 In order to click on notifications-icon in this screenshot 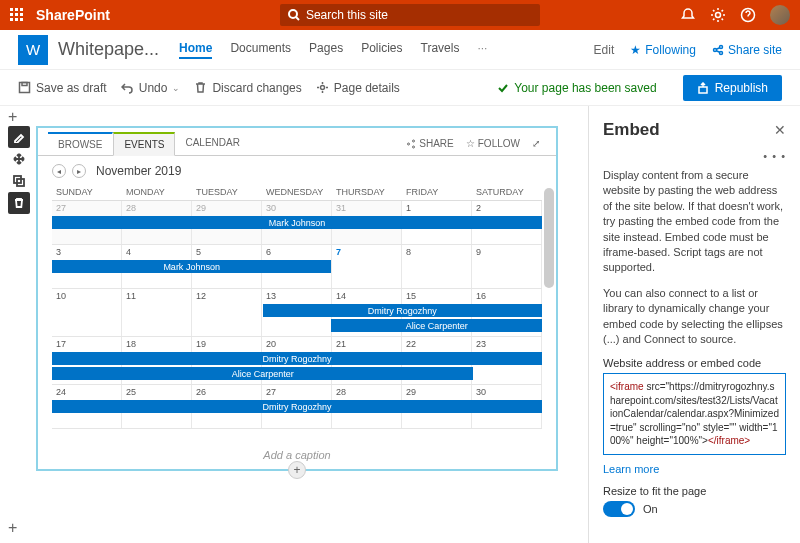, I will do `click(688, 15)`.